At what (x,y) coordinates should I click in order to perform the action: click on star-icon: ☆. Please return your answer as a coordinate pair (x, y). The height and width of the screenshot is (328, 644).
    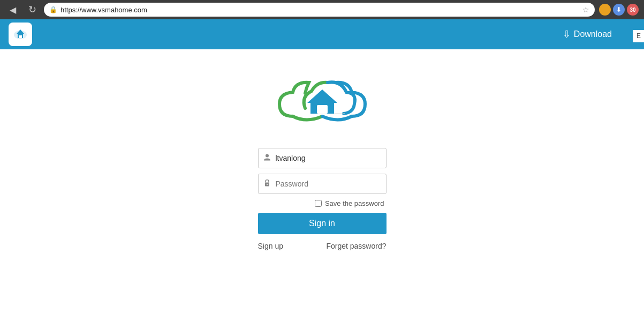
    Looking at the image, I should click on (586, 10).